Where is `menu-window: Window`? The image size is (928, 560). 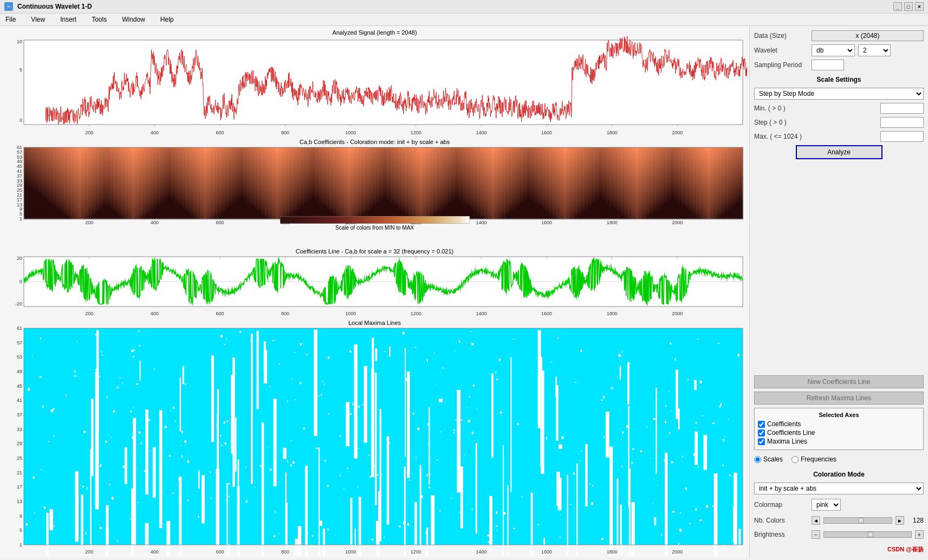 menu-window: Window is located at coordinates (133, 19).